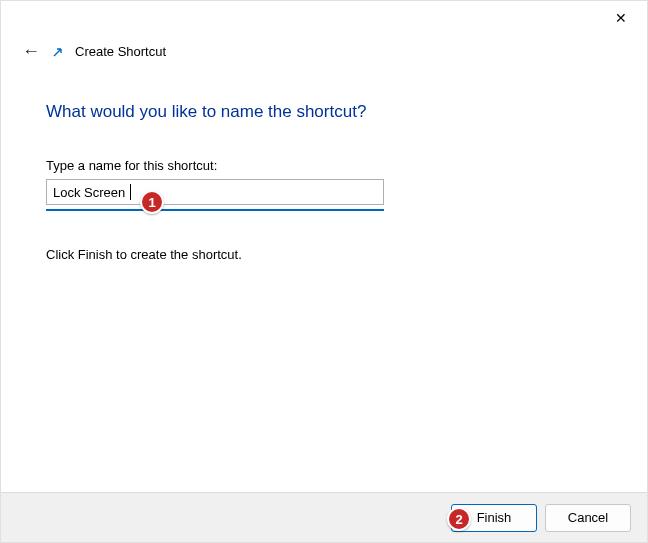  Describe the element at coordinates (152, 202) in the screenshot. I see `annotation-badge-1: 1` at that location.